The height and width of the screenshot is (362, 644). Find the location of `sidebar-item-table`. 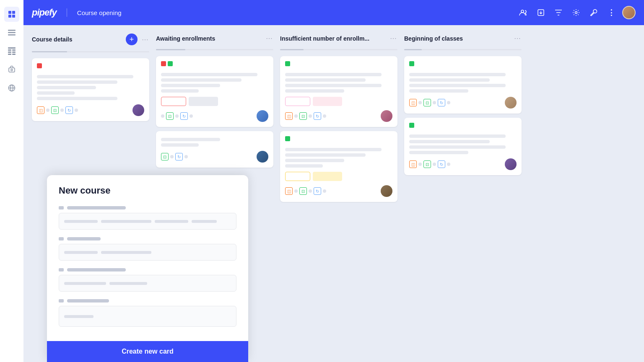

sidebar-item-table is located at coordinates (12, 51).